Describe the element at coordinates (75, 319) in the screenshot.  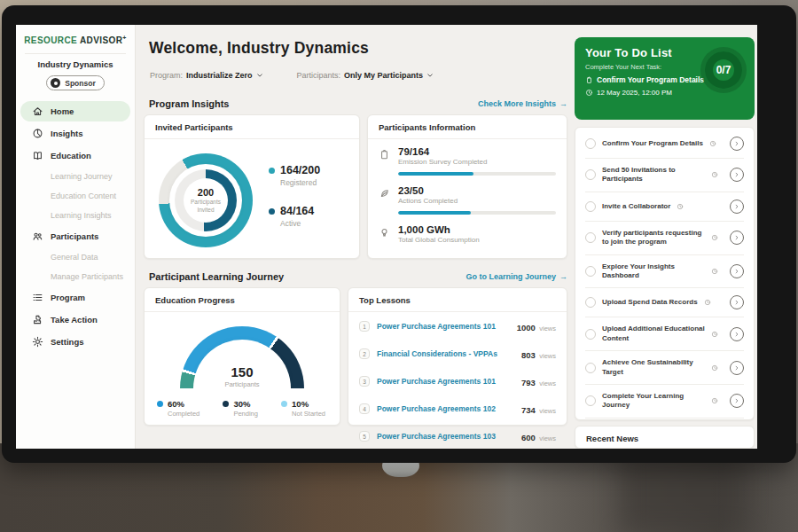
I see `sidebar-item-take-action: Take Action` at that location.